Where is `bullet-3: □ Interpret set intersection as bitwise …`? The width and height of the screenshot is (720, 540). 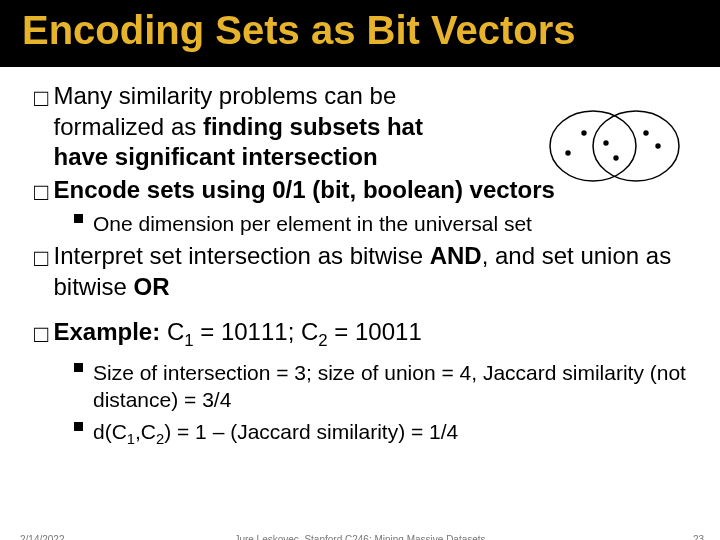
bullet-3: □ Interpret set intersection as bitwise … is located at coordinates (360, 272).